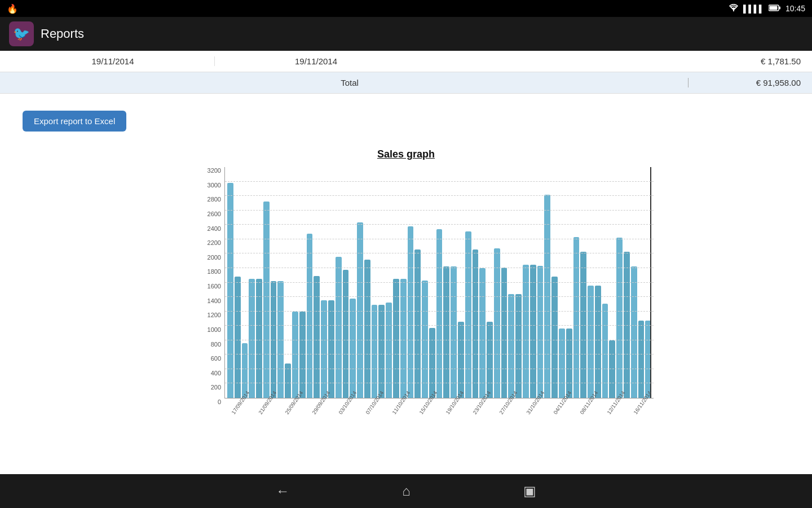  Describe the element at coordinates (21, 34) in the screenshot. I see `app-icon: 🐦` at that location.